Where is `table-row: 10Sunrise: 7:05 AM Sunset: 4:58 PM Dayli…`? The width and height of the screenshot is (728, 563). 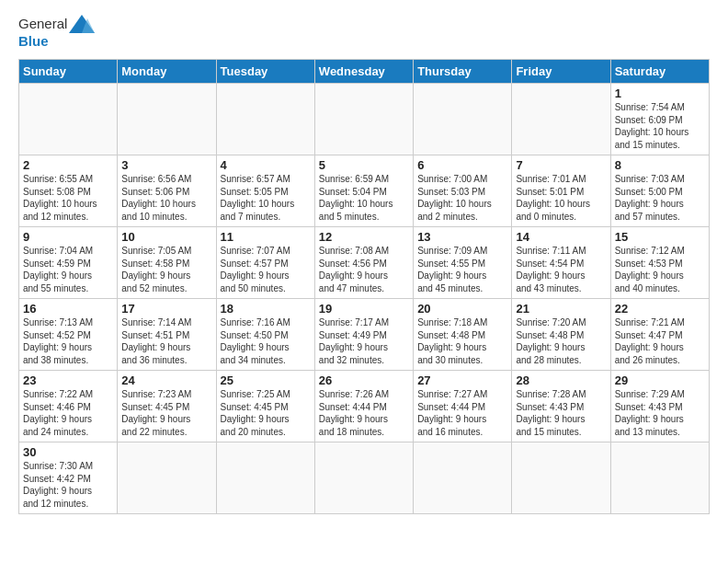 table-row: 10Sunrise: 7:05 AM Sunset: 4:58 PM Dayli… is located at coordinates (167, 263).